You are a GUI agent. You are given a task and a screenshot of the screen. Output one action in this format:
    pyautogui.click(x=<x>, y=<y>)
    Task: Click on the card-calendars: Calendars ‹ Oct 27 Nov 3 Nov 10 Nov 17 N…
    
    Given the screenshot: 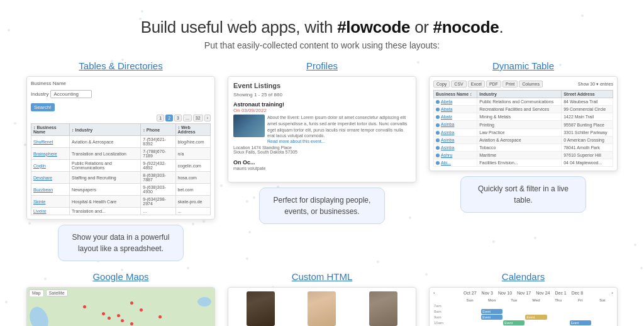 What is the action you would take?
    pyautogui.click(x=523, y=298)
    